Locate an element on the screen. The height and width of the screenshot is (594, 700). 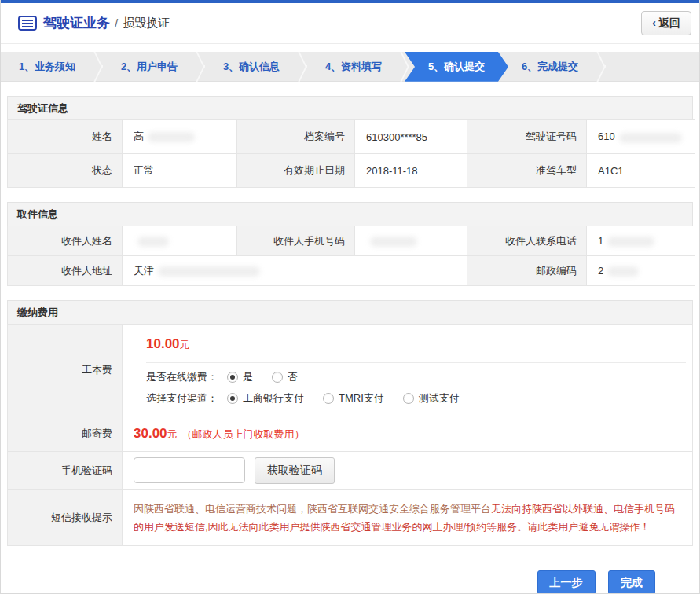
recipient-mobile-label: 收件人手机号码 is located at coordinates (296, 241).